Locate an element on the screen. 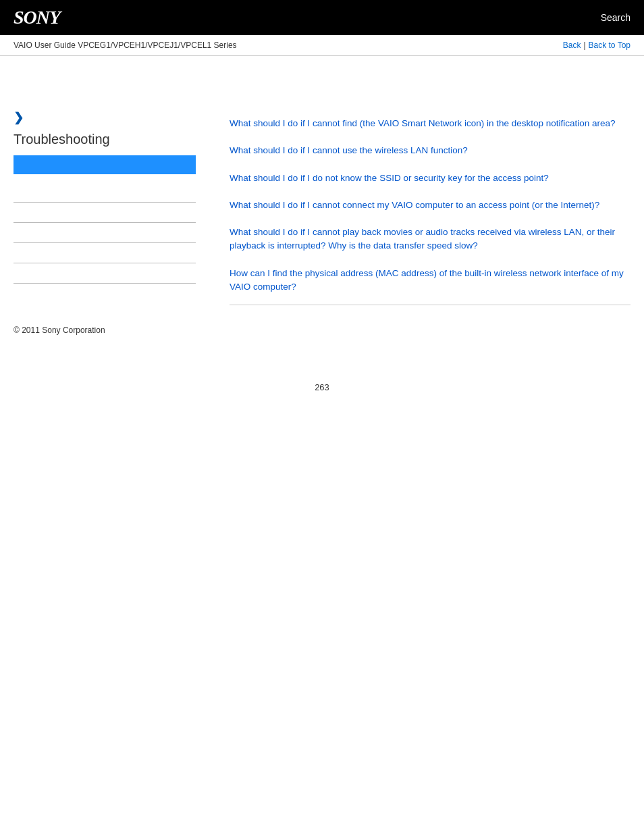 This screenshot has width=644, height=834. list-item: What should I do if I cannot play back m… is located at coordinates (430, 239).